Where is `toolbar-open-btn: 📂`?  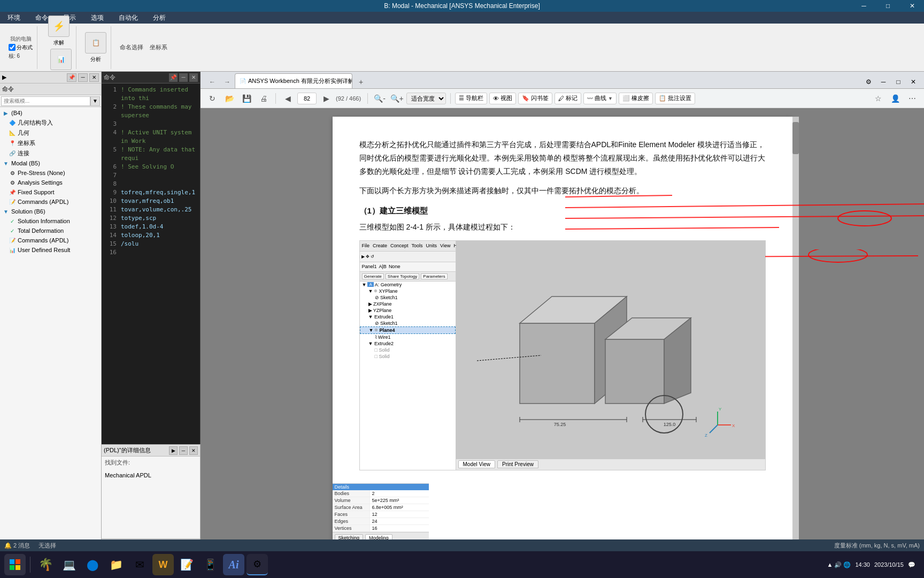
toolbar-open-btn: 📂 is located at coordinates (229, 98).